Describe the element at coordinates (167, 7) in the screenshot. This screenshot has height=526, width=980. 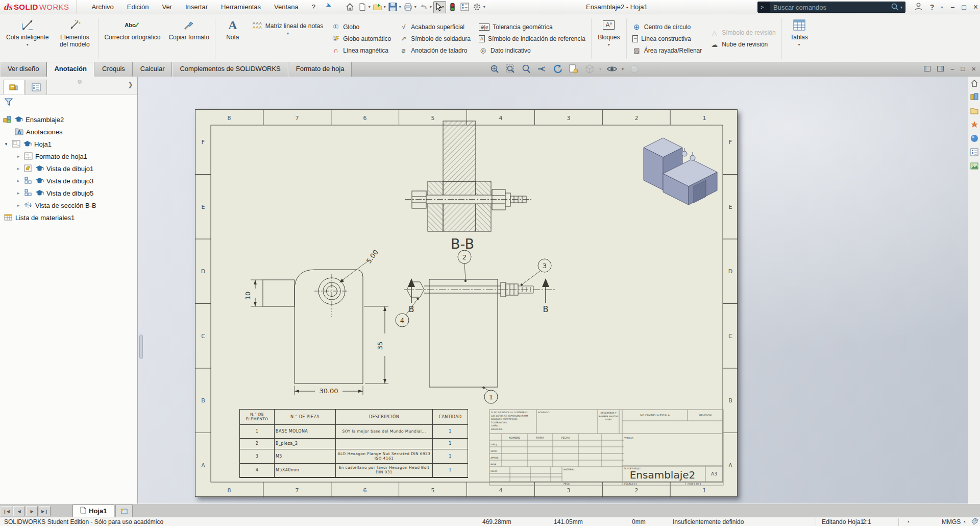
I see `menu-ver: Ver` at that location.